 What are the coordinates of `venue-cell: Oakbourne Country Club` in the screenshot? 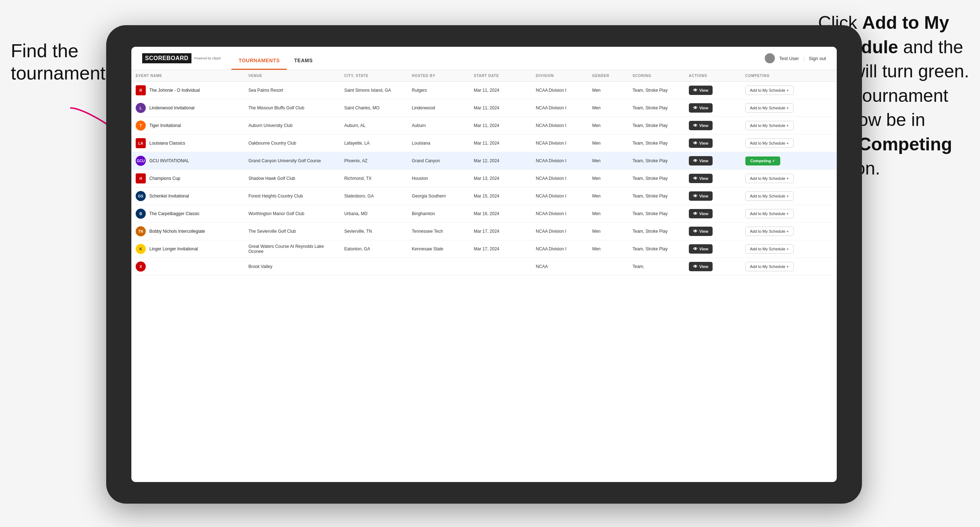 It's located at (292, 143).